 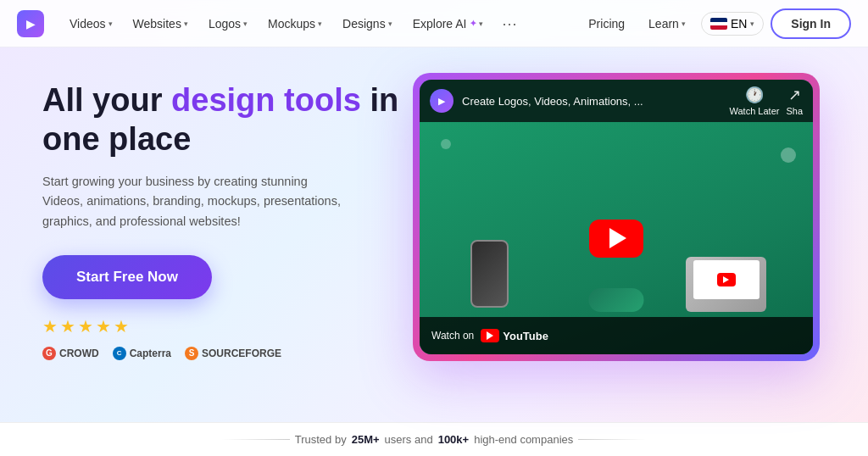 I want to click on watch-on-text: Watch on, so click(x=453, y=336).